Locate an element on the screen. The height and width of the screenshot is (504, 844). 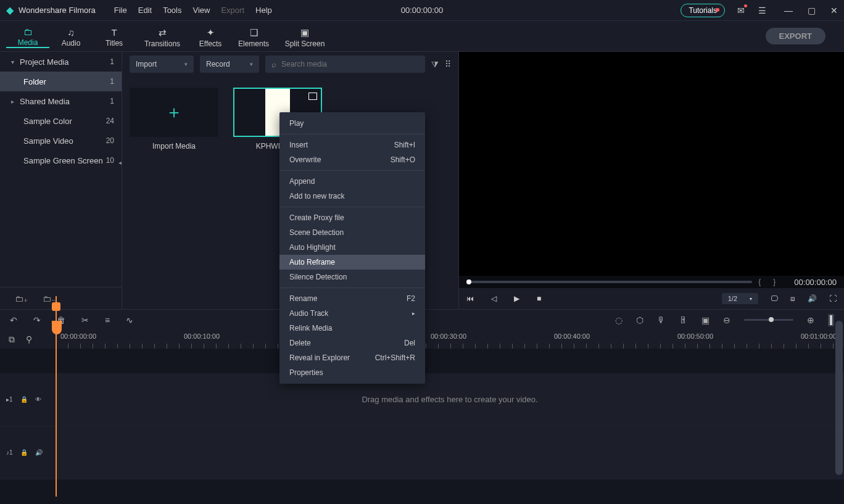
tab-elements: ❑Elements is located at coordinates (254, 36).